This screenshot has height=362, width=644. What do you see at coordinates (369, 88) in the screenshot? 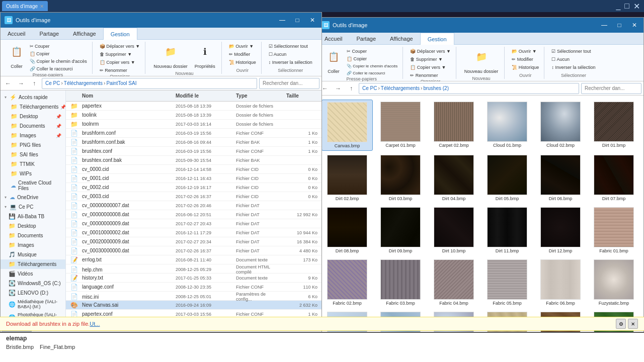
I see `right-breadcrumb-pc: Ce PC` at bounding box center [369, 88].